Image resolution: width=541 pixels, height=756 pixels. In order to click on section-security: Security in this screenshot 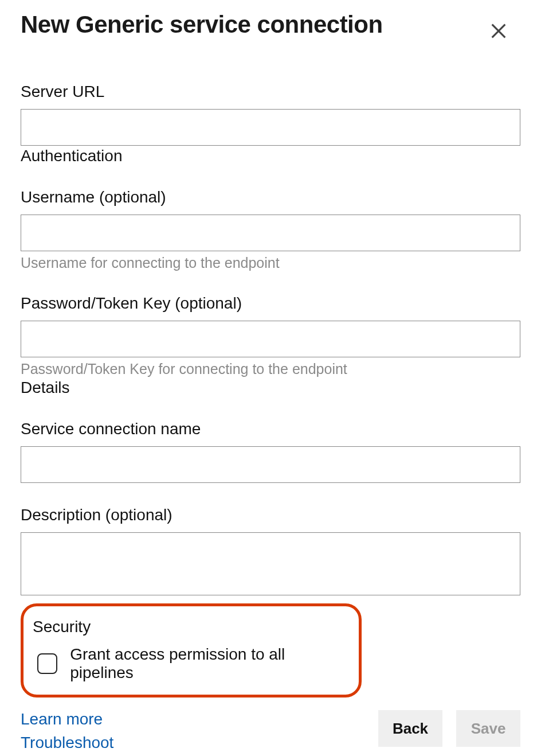, I will do `click(189, 627)`.